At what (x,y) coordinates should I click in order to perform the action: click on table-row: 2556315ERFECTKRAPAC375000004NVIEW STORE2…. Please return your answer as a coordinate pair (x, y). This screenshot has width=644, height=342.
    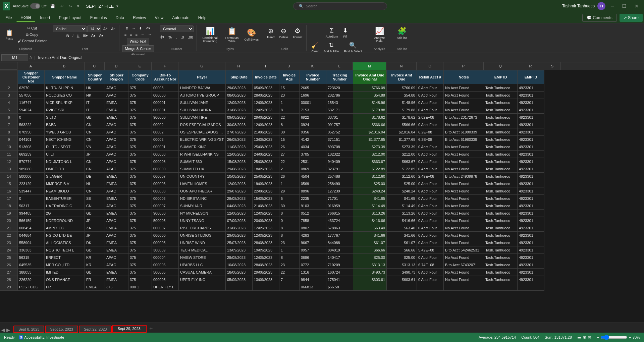
    Looking at the image, I should click on (272, 258).